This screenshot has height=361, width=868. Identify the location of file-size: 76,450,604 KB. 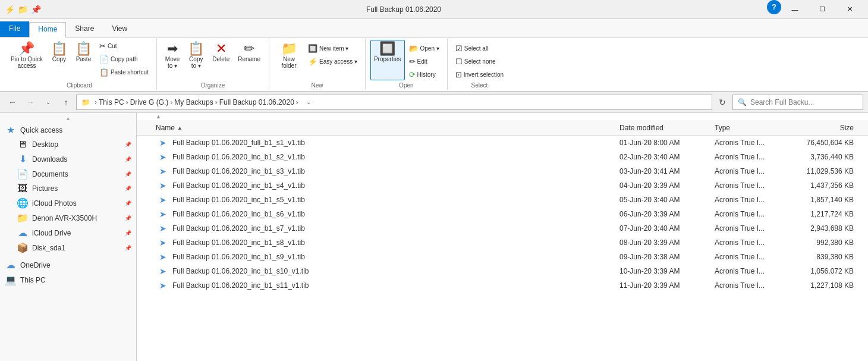
(828, 143).